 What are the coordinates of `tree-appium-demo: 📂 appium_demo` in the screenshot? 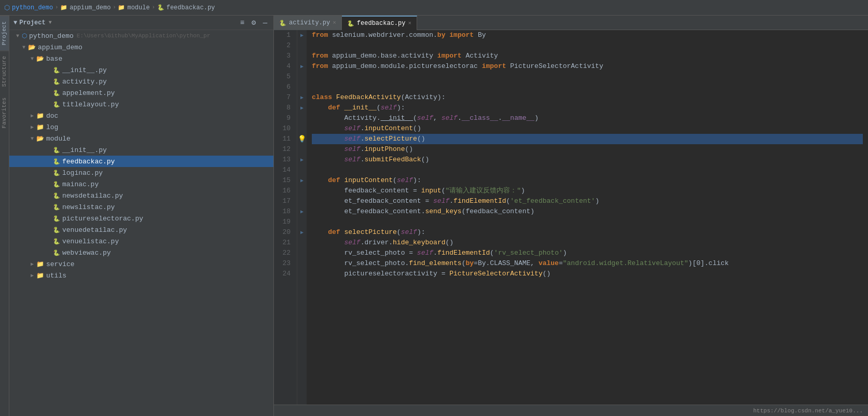 It's located at (141, 47).